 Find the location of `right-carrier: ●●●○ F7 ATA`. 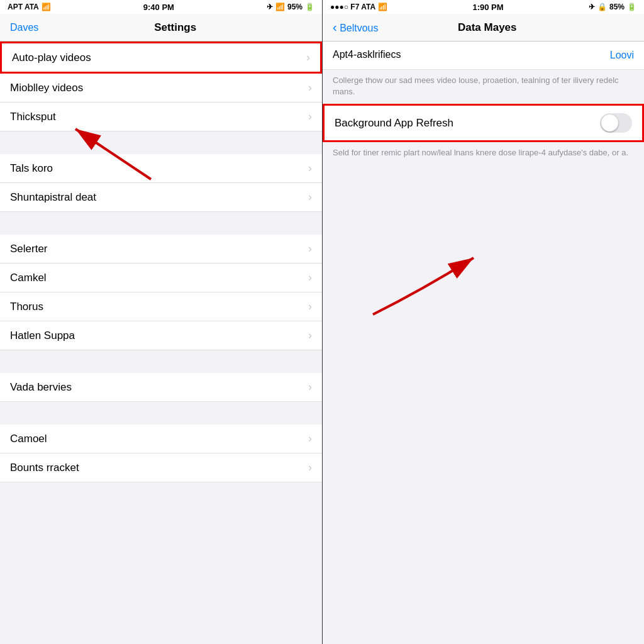

right-carrier: ●●●○ F7 ATA is located at coordinates (353, 7).